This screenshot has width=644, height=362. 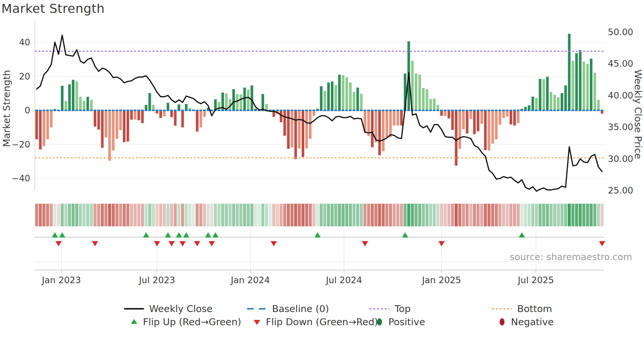 What do you see at coordinates (502, 322) in the screenshot?
I see `negative-dot-icon` at bounding box center [502, 322].